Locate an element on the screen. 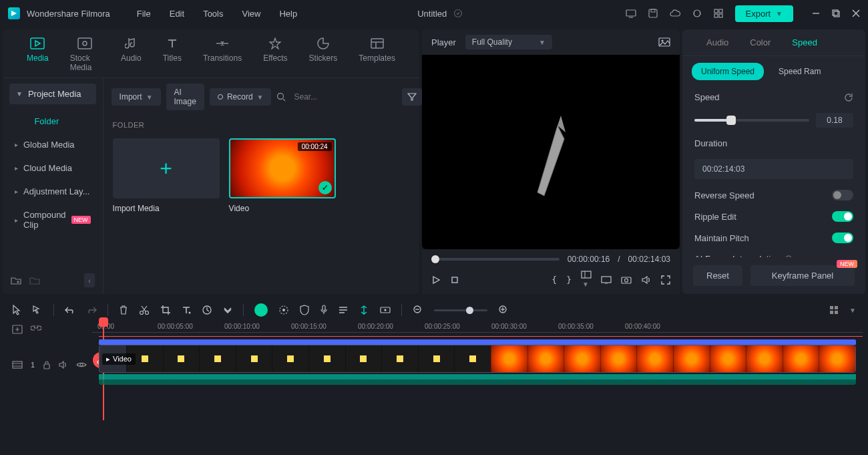  minimize-button is located at coordinates (816, 13).